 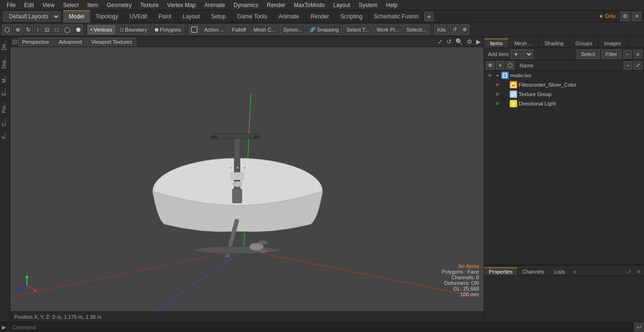 What do you see at coordinates (342, 5) in the screenshot?
I see `menu-layout: Layout` at bounding box center [342, 5].